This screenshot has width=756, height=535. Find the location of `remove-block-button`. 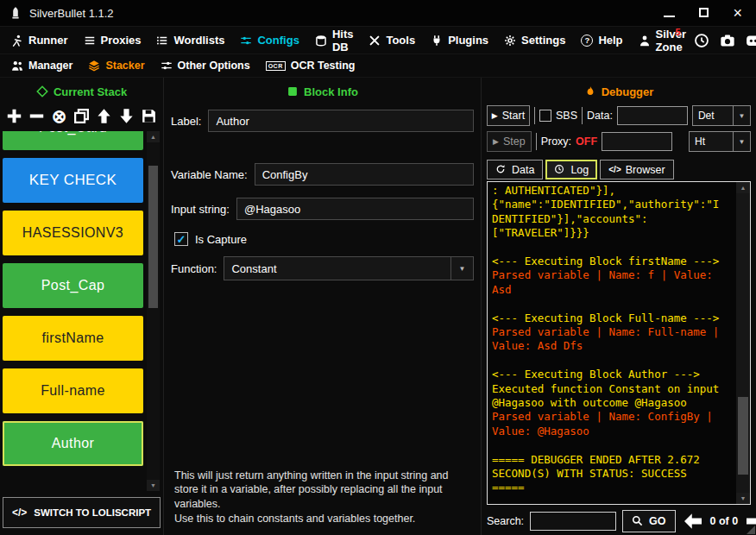

remove-block-button is located at coordinates (36, 116).